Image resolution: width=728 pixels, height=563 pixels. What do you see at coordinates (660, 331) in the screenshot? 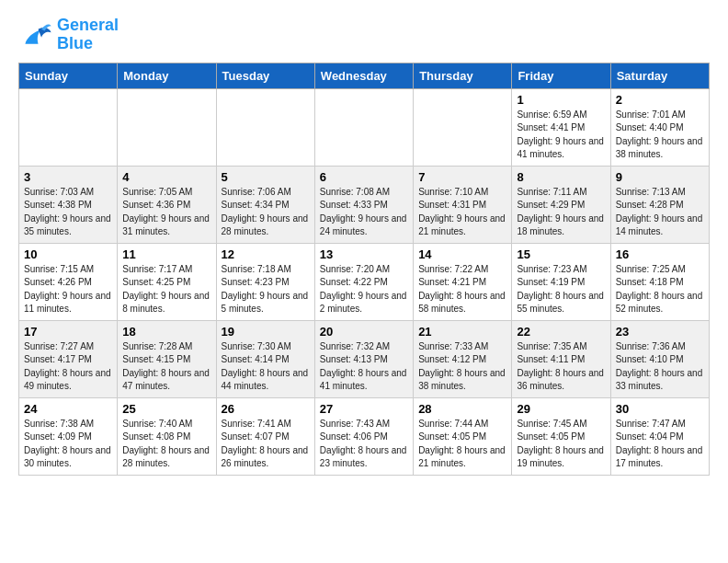
I see `day-number: 23` at bounding box center [660, 331].